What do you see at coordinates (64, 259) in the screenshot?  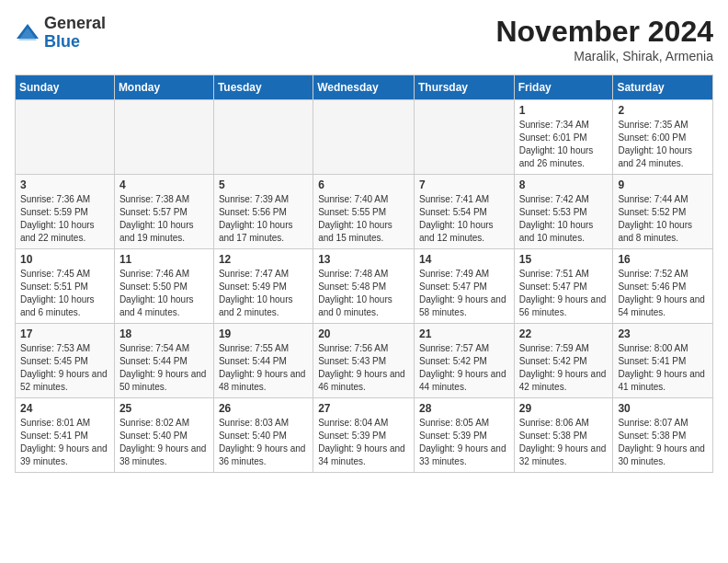 I see `day-number: 10` at bounding box center [64, 259].